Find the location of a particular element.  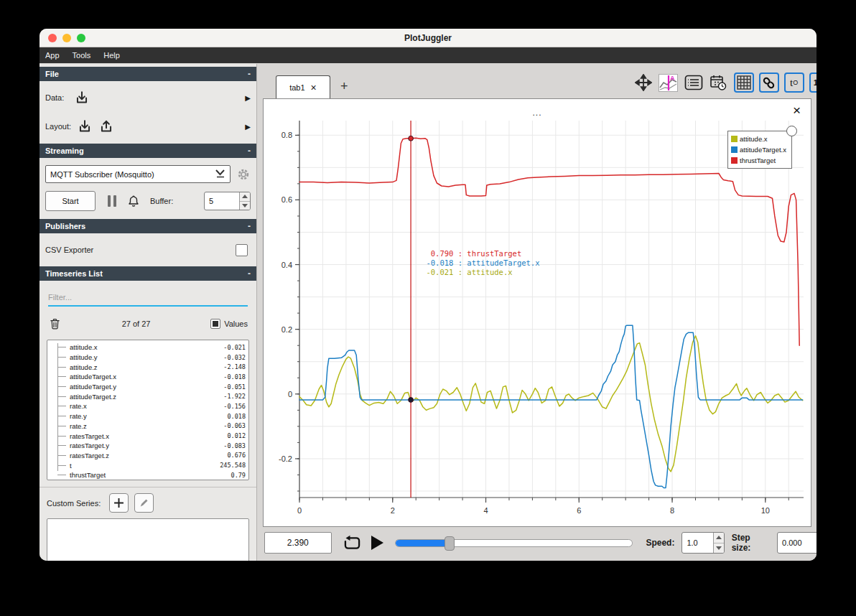

timeseries-item: attitude.z-2.148 is located at coordinates (146, 367).